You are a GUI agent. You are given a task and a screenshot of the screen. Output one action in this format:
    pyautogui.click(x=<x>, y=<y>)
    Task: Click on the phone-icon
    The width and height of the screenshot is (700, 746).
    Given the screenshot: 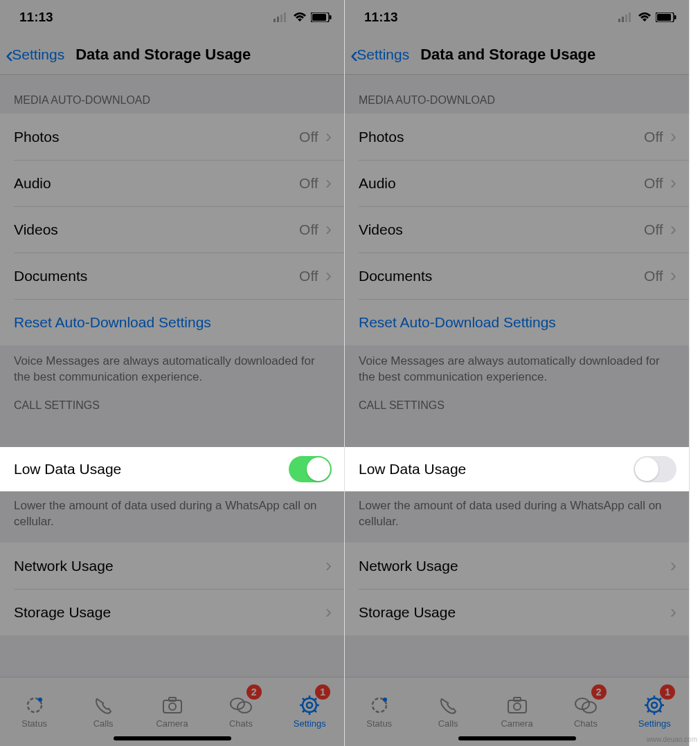 What is the action you would take?
    pyautogui.click(x=448, y=705)
    